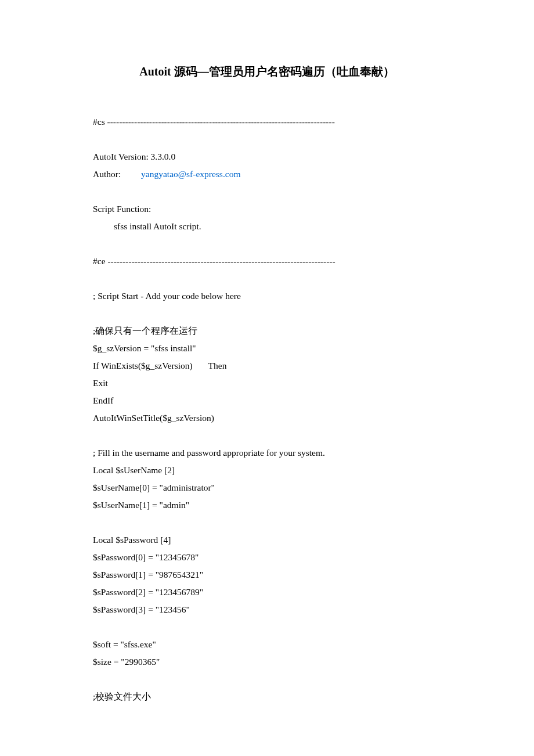 Image resolution: width=534 pixels, height=756 pixels. What do you see at coordinates (267, 418) in the screenshot?
I see `code-line: AutoItWinSetTitle($g_szVersion)` at bounding box center [267, 418].